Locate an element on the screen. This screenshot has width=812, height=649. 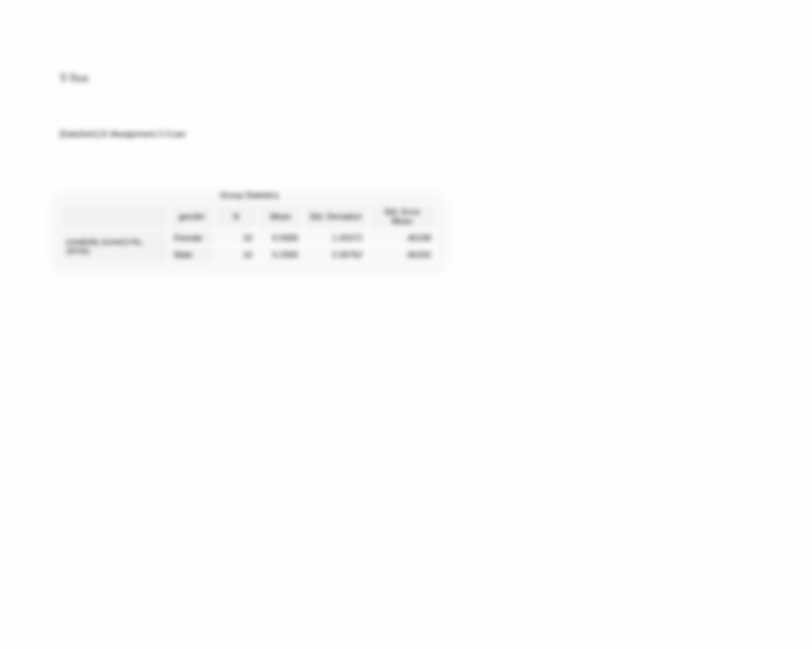
table-caption: Group Statistics is located at coordinates (249, 195).